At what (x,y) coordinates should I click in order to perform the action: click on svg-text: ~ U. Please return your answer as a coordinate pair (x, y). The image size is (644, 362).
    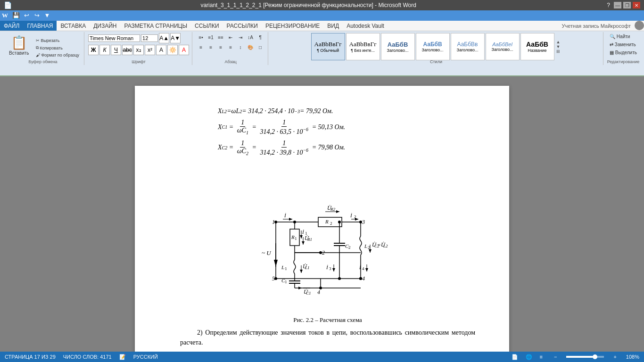
    Looking at the image, I should click on (267, 253).